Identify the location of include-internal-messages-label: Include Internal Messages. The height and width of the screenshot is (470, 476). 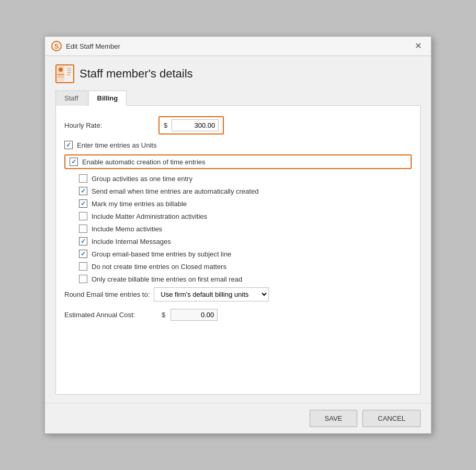
(131, 242).